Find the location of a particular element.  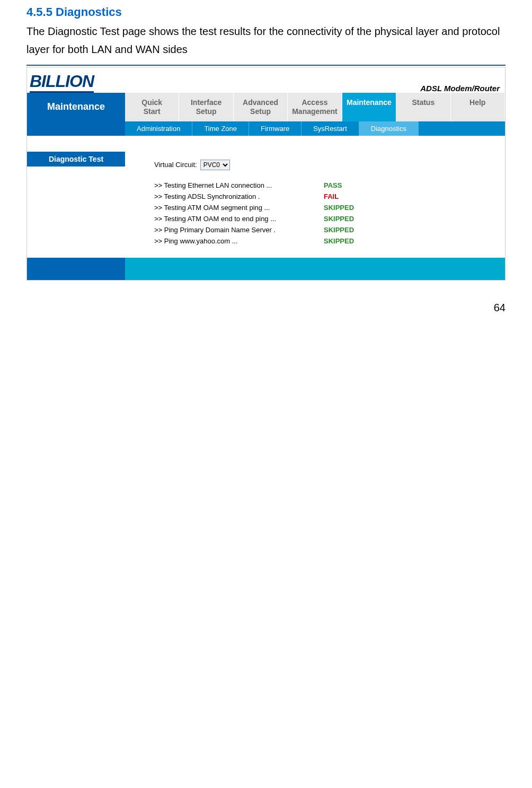

diag-label: >> Testing ATM OAM segment ping ... is located at coordinates (239, 208).